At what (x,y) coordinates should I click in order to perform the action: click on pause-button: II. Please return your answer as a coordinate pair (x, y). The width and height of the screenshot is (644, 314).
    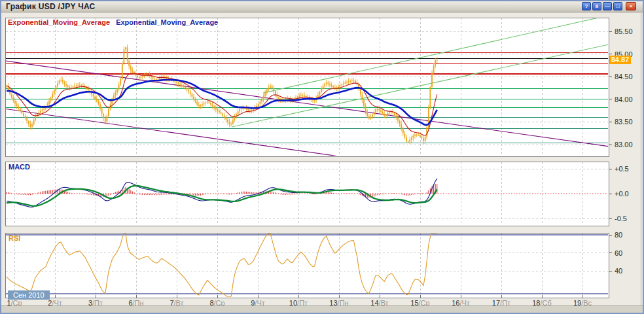
    Looking at the image, I should click on (597, 7).